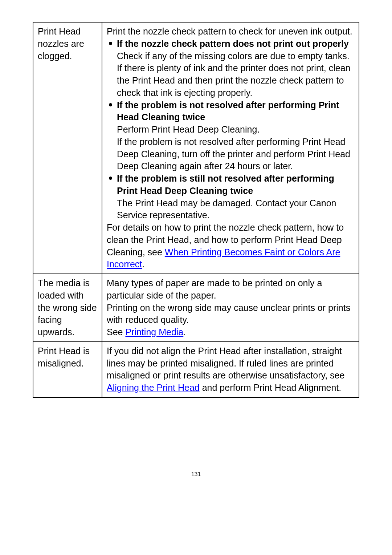 This screenshot has height=555, width=392. What do you see at coordinates (230, 314) in the screenshot?
I see `body-text: Printing on the wrong side may cause unc…` at bounding box center [230, 314].